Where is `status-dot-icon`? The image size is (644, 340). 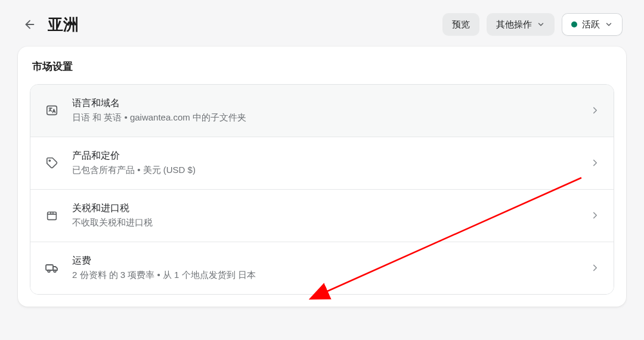 status-dot-icon is located at coordinates (574, 24).